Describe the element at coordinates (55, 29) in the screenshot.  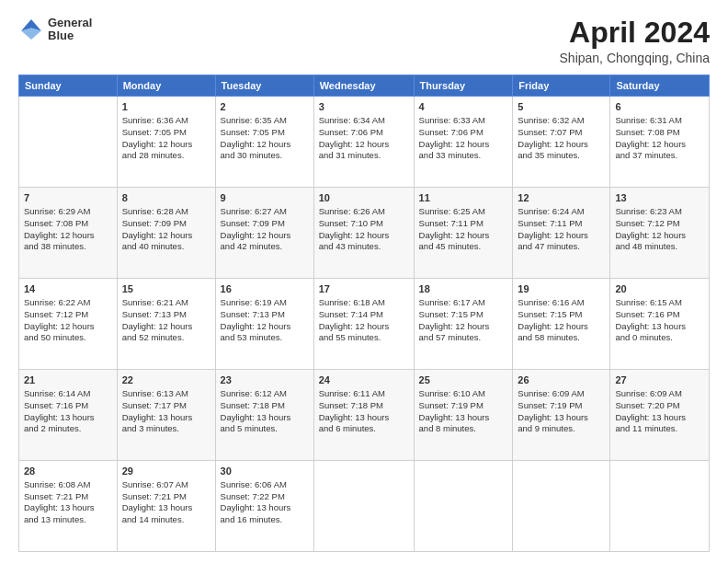
I see `logo: General Blue` at that location.